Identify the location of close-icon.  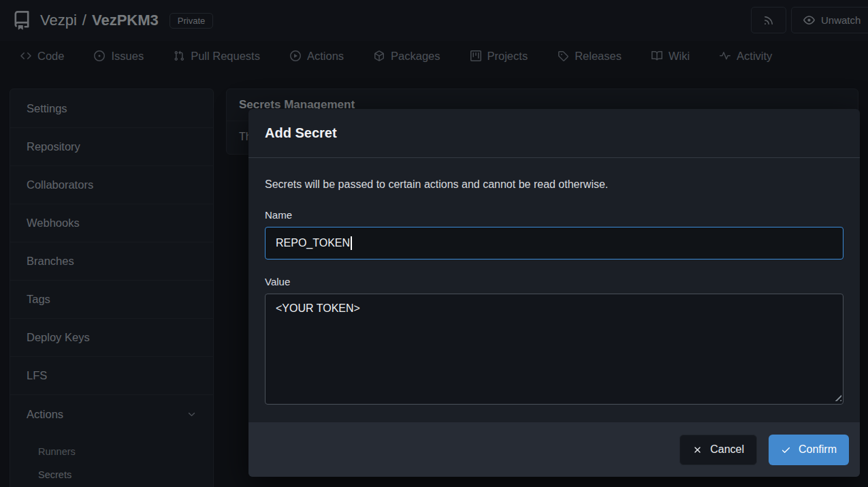
(697, 450).